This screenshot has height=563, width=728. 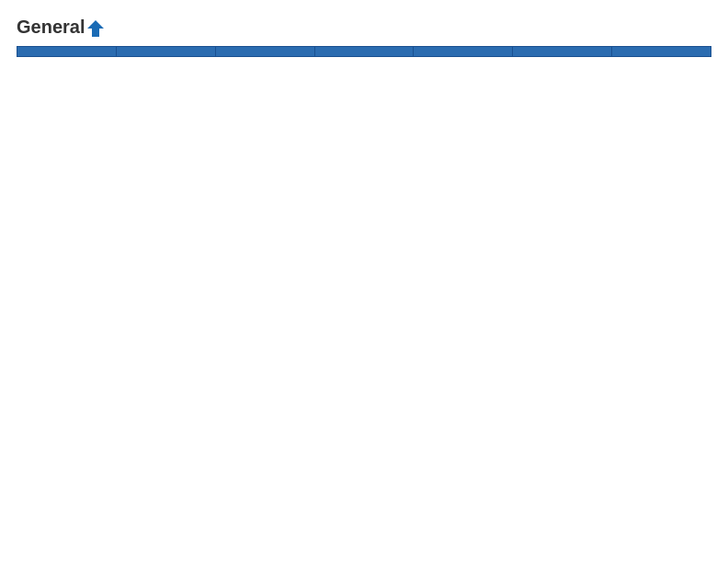 What do you see at coordinates (364, 28) in the screenshot?
I see `header: General` at bounding box center [364, 28].